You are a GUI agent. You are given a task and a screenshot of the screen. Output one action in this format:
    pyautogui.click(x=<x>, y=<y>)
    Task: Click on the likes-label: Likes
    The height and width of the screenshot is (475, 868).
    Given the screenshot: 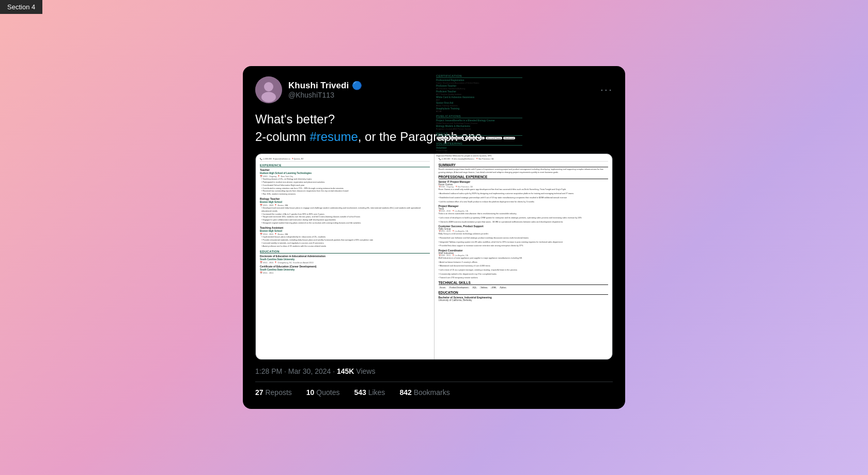 What is the action you would take?
    pyautogui.click(x=377, y=392)
    